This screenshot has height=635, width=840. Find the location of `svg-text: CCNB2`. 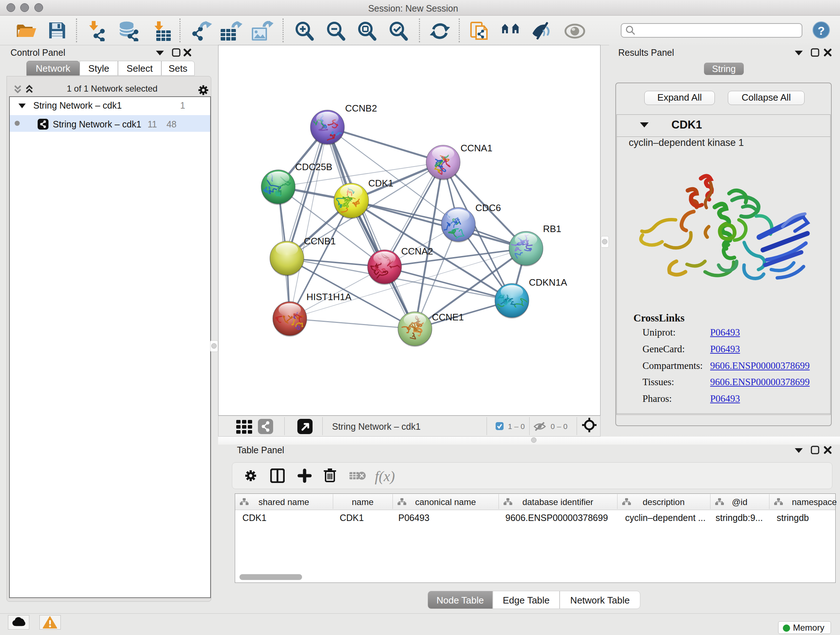

svg-text: CCNB2 is located at coordinates (361, 108).